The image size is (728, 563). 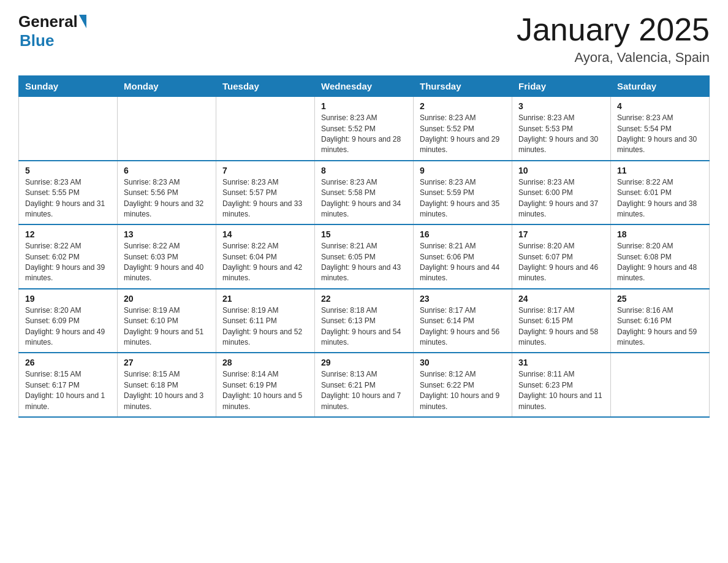 I want to click on column-header-saturday: Saturday, so click(x=661, y=86).